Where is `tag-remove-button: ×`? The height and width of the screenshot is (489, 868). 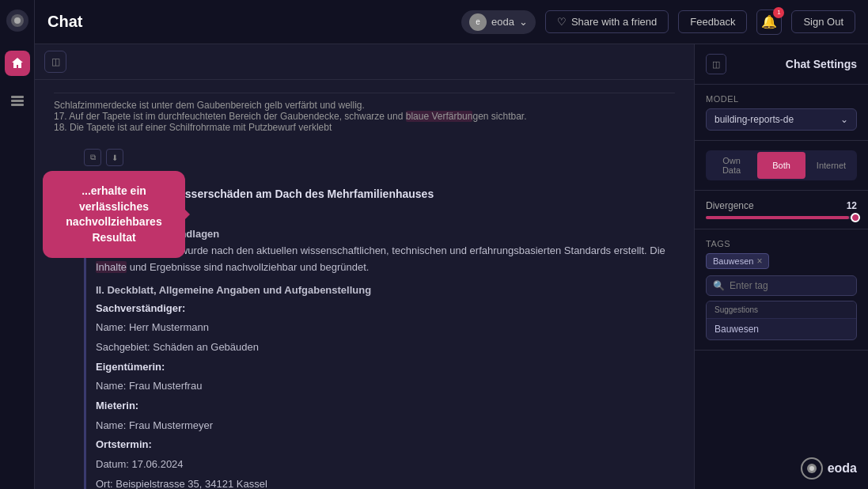 tag-remove-button: × is located at coordinates (760, 261).